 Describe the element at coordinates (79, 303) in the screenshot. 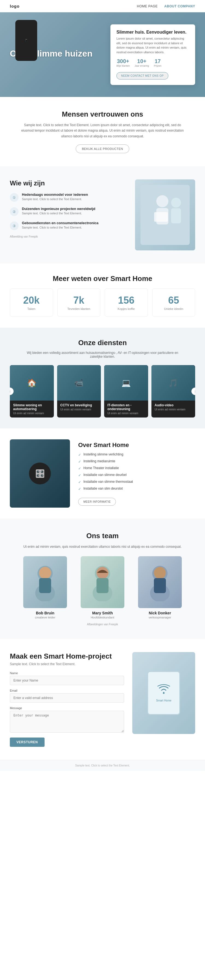

I see `stat-card-1: 7k Tevreden klanten` at that location.